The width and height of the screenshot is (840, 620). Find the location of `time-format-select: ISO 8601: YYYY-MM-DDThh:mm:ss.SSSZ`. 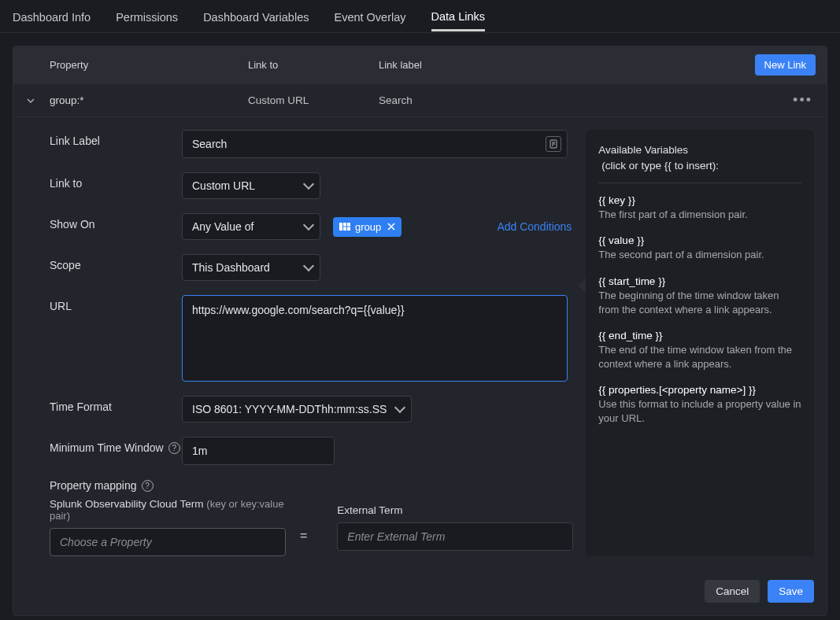

time-format-select: ISO 8601: YYYY-MM-DDThh:mm:ss.SSSZ is located at coordinates (297, 409).